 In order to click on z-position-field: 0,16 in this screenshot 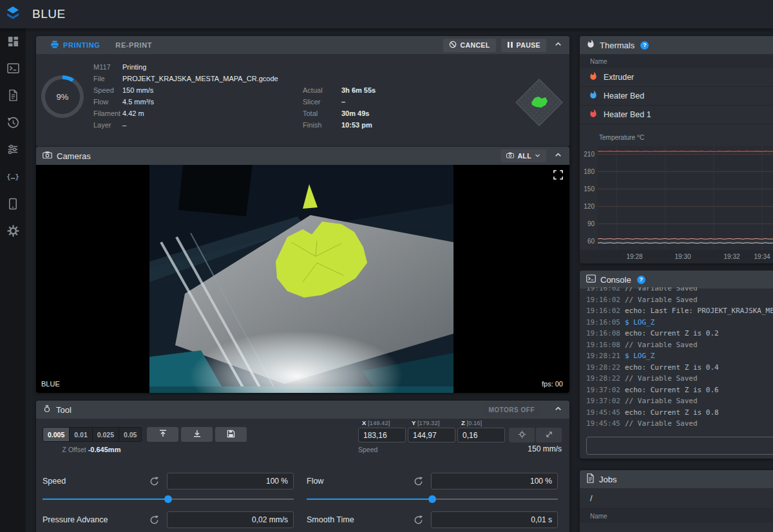, I will do `click(481, 435)`.